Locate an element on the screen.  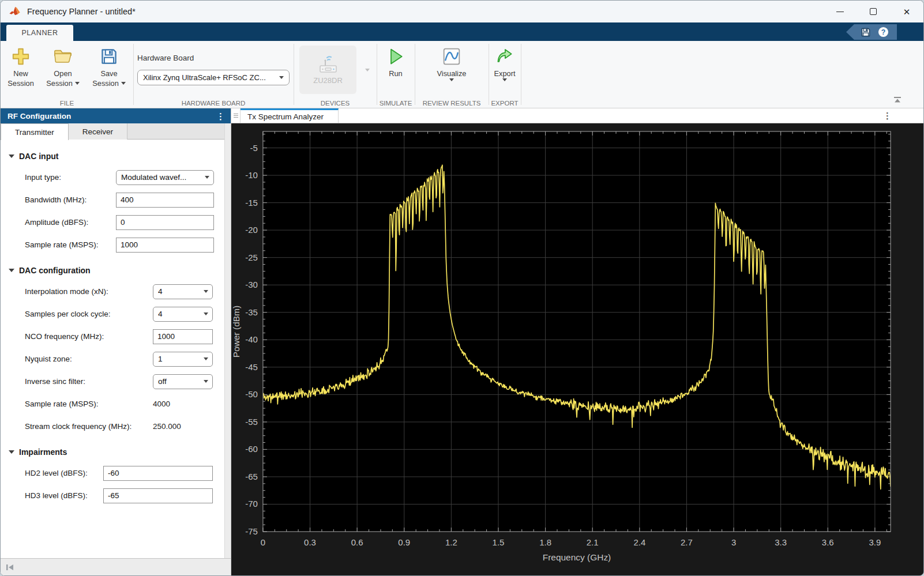
collapse-panel-button is located at coordinates (10, 567).